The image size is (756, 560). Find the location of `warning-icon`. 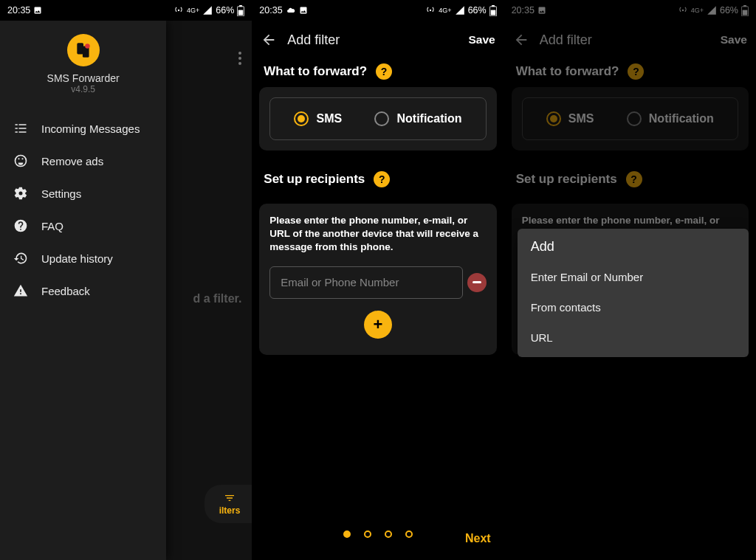

warning-icon is located at coordinates (21, 291).